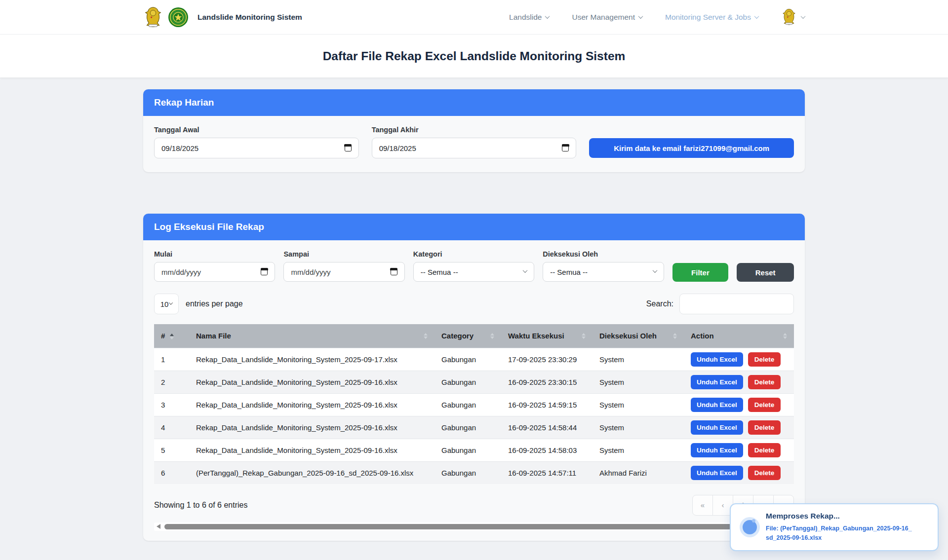 This screenshot has width=948, height=560. What do you see at coordinates (765, 272) in the screenshot?
I see `reset-button: Reset` at bounding box center [765, 272].